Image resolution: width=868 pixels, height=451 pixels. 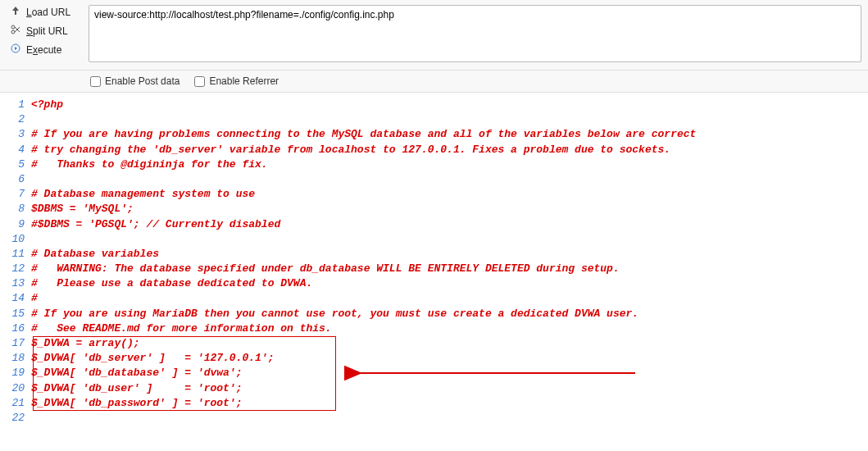 What do you see at coordinates (434, 389) in the screenshot?
I see `code-line: 20$_DVWA[ 'db_user' ] = 'root';` at bounding box center [434, 389].